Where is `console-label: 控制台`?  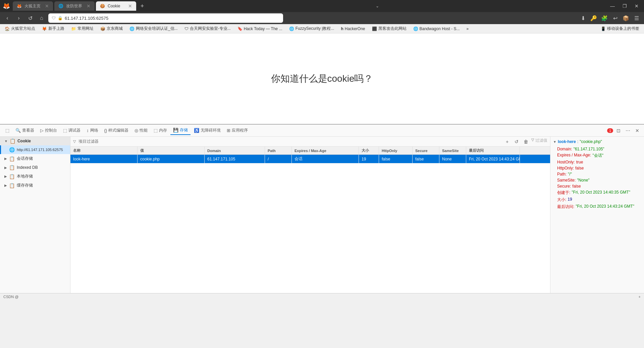 console-label: 控制台 is located at coordinates (51, 131).